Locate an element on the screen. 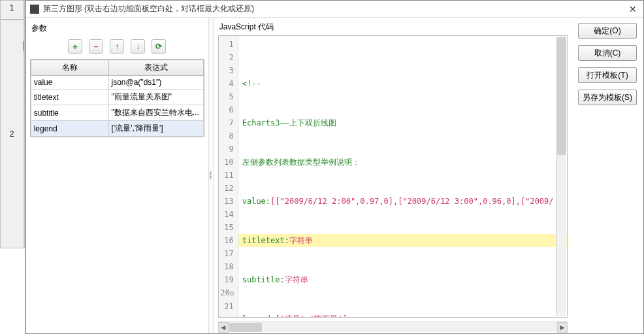  line-gutter: 1234567891011121314151617181920⊟21 is located at coordinates (229, 176).